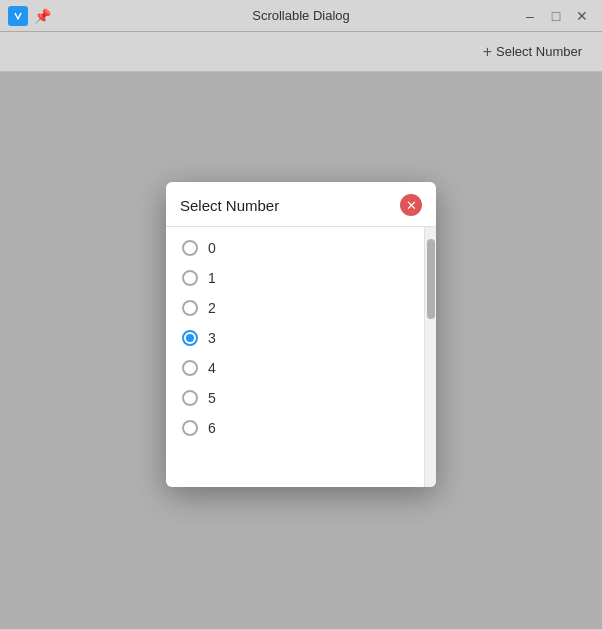 This screenshot has width=602, height=629. What do you see at coordinates (430, 357) in the screenshot?
I see `scrollbar-track` at bounding box center [430, 357].